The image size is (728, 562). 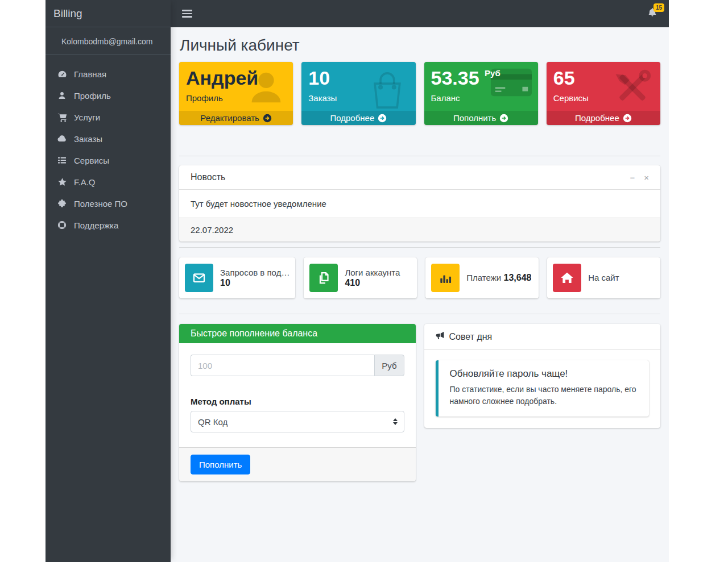 I want to click on cloud-icon, so click(x=62, y=139).